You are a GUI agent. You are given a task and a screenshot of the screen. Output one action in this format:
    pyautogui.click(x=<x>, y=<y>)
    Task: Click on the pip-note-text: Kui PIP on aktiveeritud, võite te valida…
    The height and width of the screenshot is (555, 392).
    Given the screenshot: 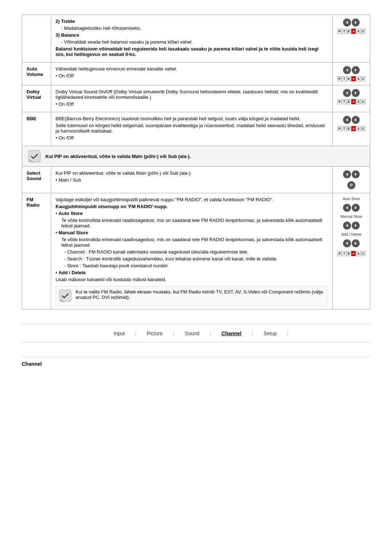 What is the action you would take?
    pyautogui.click(x=118, y=156)
    